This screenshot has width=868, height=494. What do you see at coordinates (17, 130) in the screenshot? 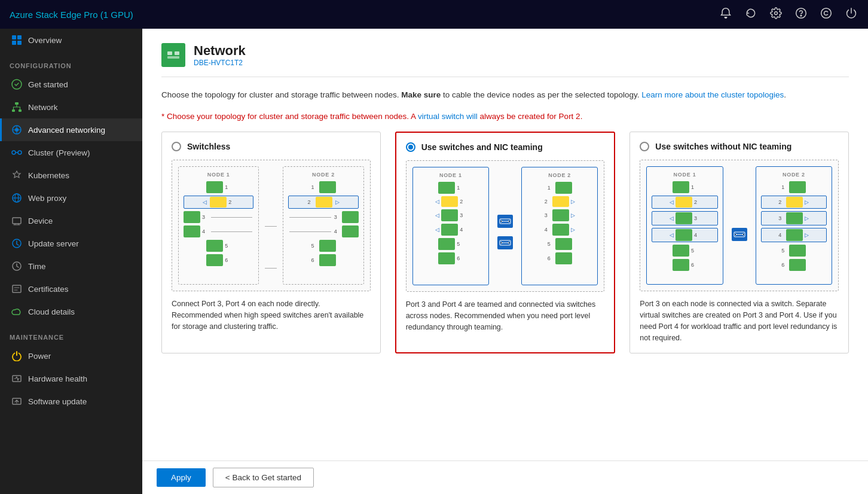
I see `advanced-networking-icon` at bounding box center [17, 130].